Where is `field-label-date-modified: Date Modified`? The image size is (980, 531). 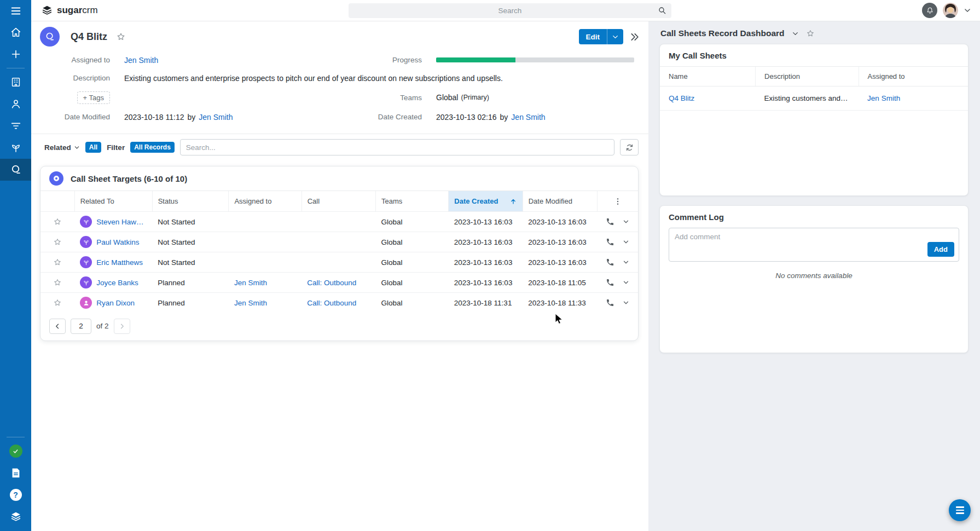 field-label-date-modified: Date Modified is located at coordinates (71, 117).